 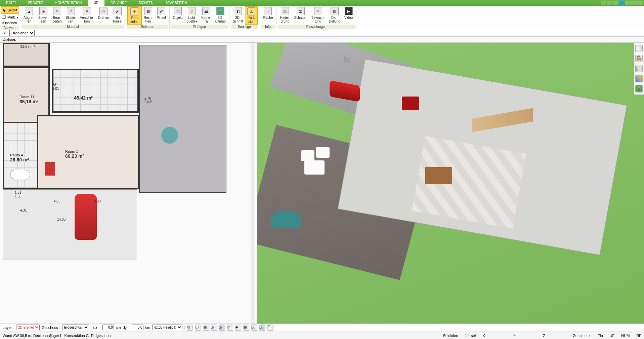 What do you see at coordinates (640, 3) in the screenshot?
I see `close-icon` at bounding box center [640, 3].